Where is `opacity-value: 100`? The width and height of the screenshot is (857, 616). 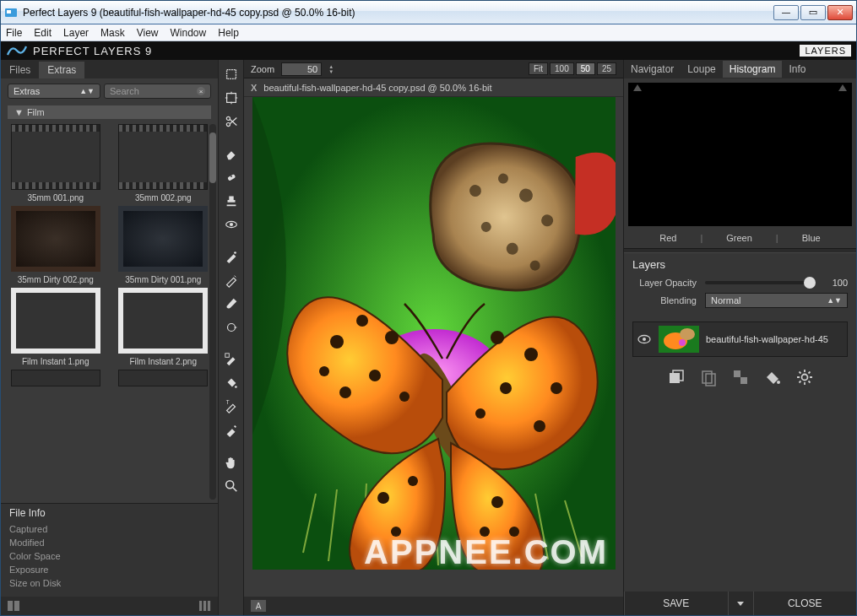 opacity-value: 100 is located at coordinates (836, 283).